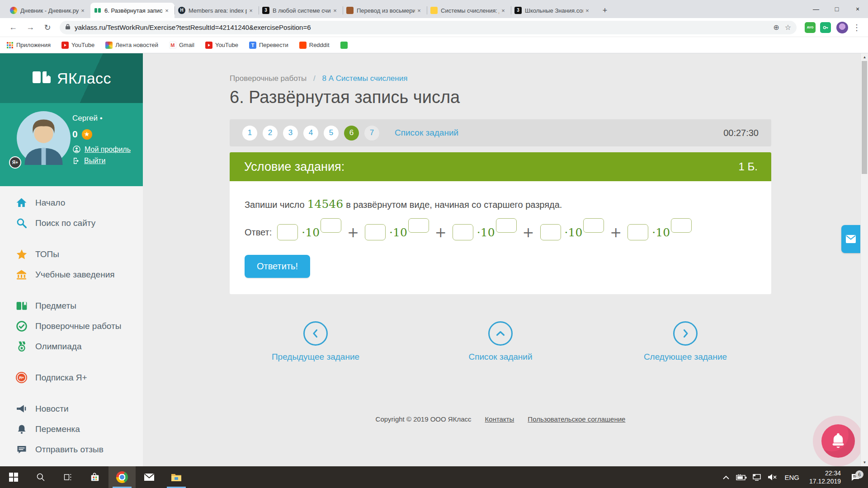  I want to click on zoom-in-icon: ⊕, so click(776, 27).